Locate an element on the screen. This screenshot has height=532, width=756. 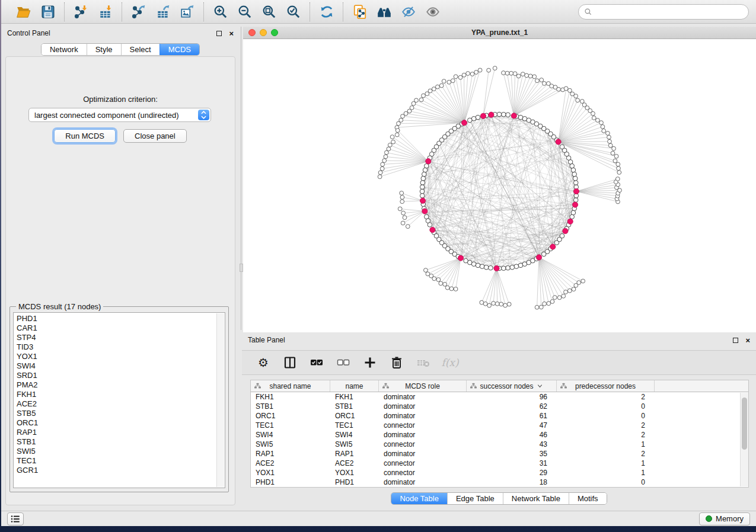
deselect-all-icon is located at coordinates (343, 363).